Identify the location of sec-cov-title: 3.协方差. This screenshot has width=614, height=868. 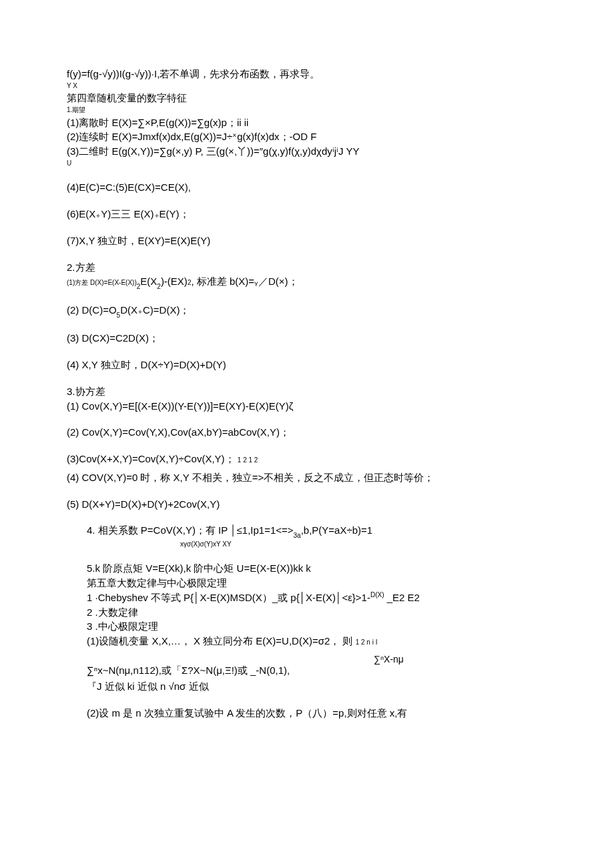
(307, 392).